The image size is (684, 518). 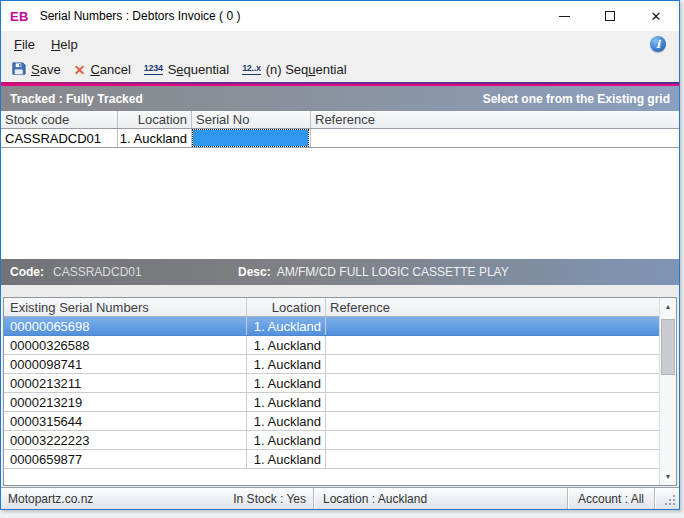 What do you see at coordinates (94, 70) in the screenshot?
I see `cancel-accel: C` at bounding box center [94, 70].